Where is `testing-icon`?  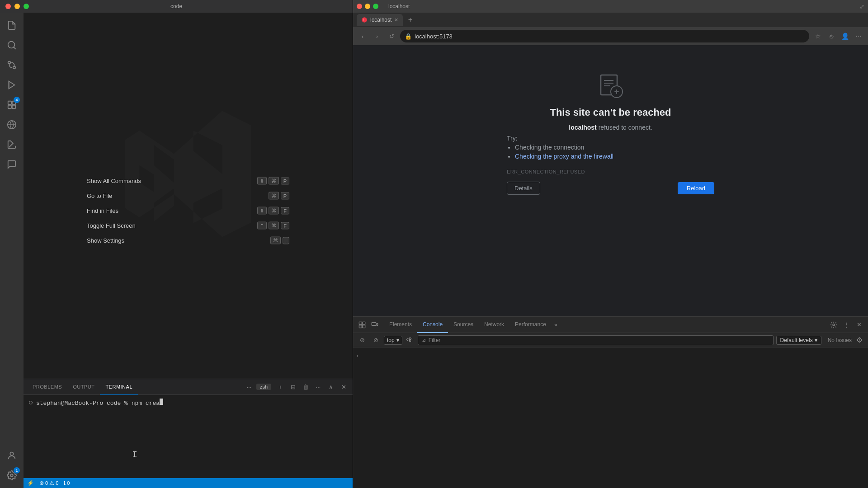
testing-icon is located at coordinates (12, 145).